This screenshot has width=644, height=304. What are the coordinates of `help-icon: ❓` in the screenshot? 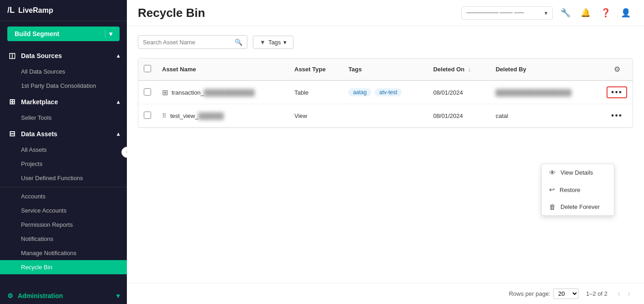 It's located at (606, 13).